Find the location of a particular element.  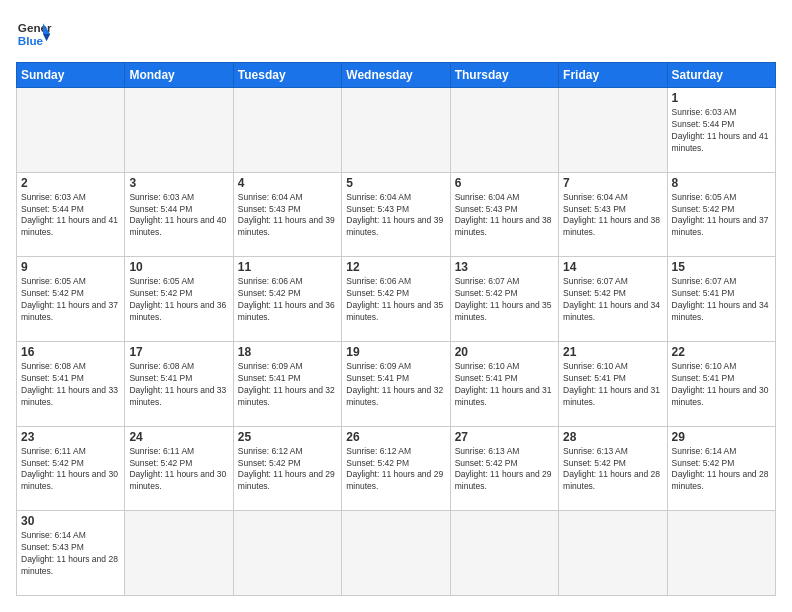

day-cell-20: 20Sunrise: 6:10 AMSunset: 5:41 PMDayligh… is located at coordinates (504, 384).